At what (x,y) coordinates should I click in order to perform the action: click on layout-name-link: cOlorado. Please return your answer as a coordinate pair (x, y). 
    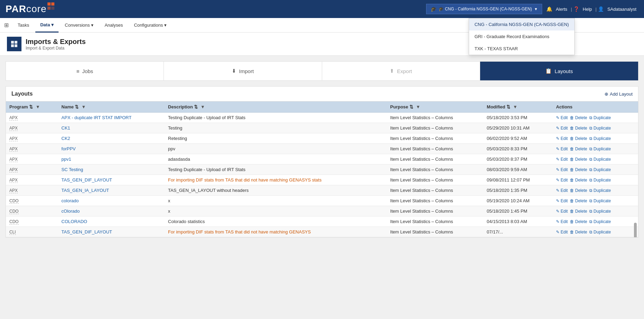
    Looking at the image, I should click on (71, 211).